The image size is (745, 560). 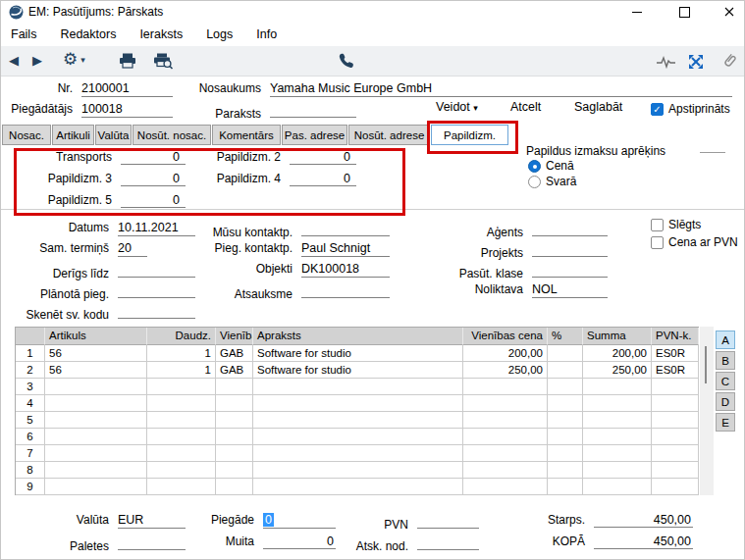 I want to click on tab-nosut-nosac: Nosūt. nosac., so click(x=172, y=135).